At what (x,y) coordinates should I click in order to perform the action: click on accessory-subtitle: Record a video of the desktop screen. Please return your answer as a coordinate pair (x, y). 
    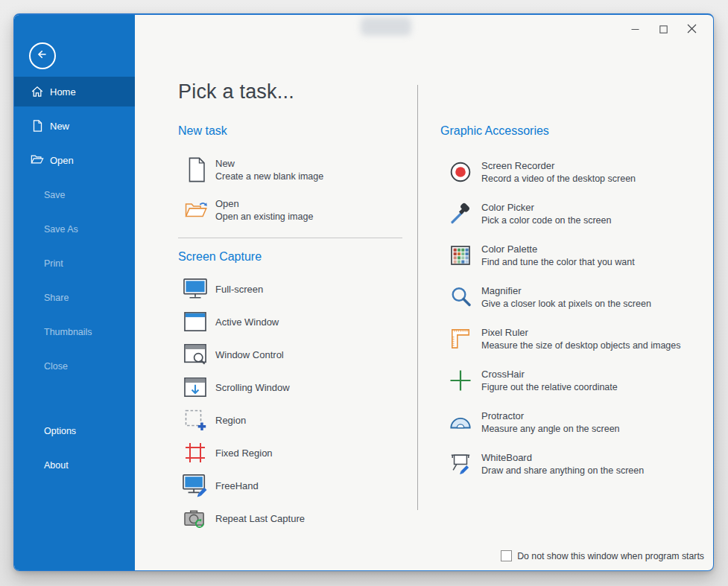
    Looking at the image, I should click on (559, 179).